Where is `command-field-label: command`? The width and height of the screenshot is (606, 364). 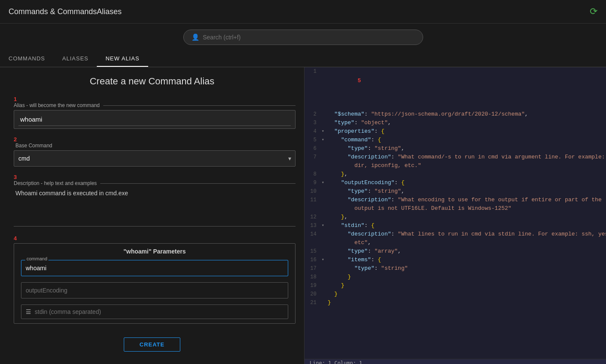 command-field-label: command is located at coordinates (37, 259).